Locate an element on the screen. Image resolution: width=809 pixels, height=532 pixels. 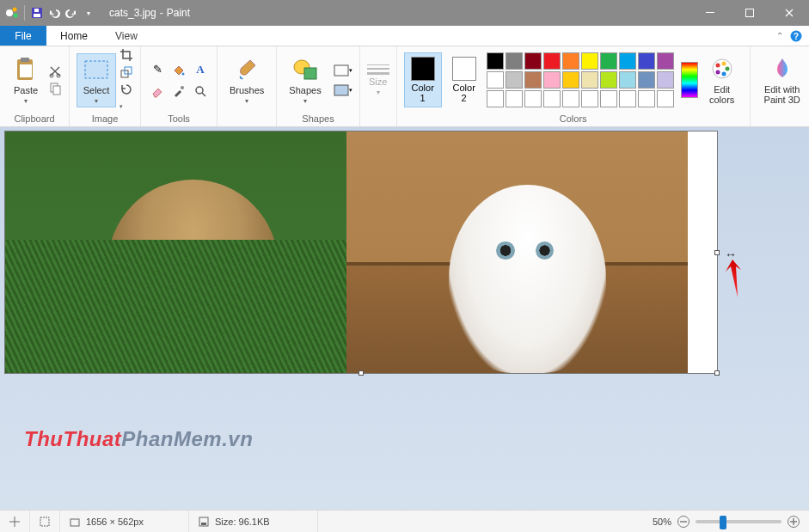
view-tab: View is located at coordinates (126, 36).